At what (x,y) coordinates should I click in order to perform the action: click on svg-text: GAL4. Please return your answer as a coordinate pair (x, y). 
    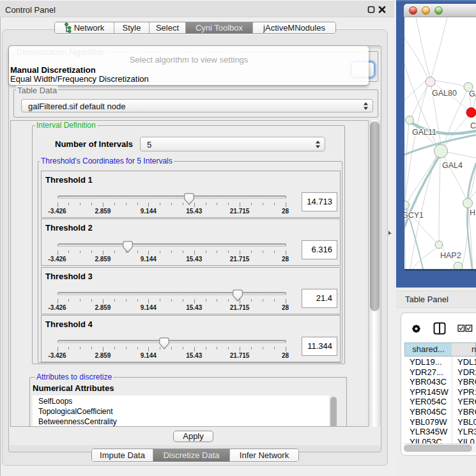
    Looking at the image, I should click on (452, 165).